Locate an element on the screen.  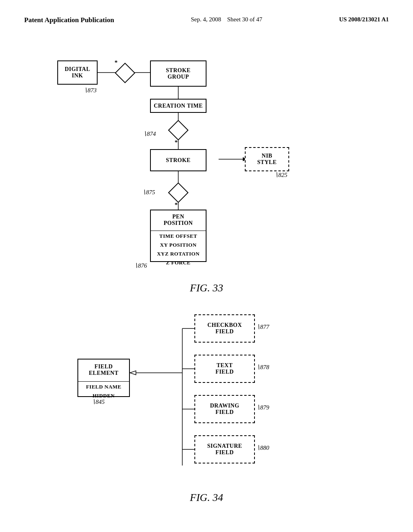
fig33-label: FIG. 33 is located at coordinates (206, 288).